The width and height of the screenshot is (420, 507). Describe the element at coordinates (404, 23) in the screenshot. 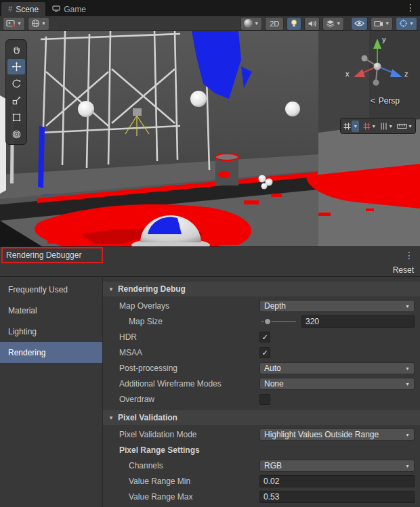

I see `gizmos-icon` at that location.